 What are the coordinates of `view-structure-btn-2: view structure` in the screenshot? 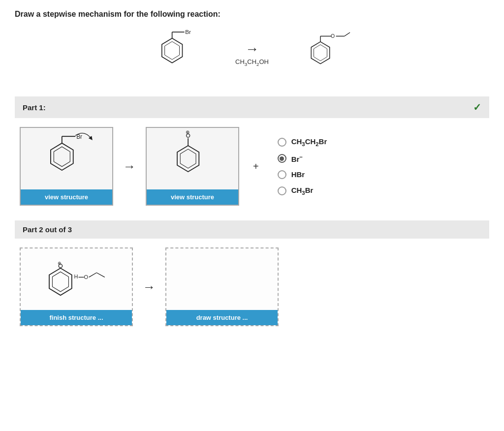 It's located at (192, 197).